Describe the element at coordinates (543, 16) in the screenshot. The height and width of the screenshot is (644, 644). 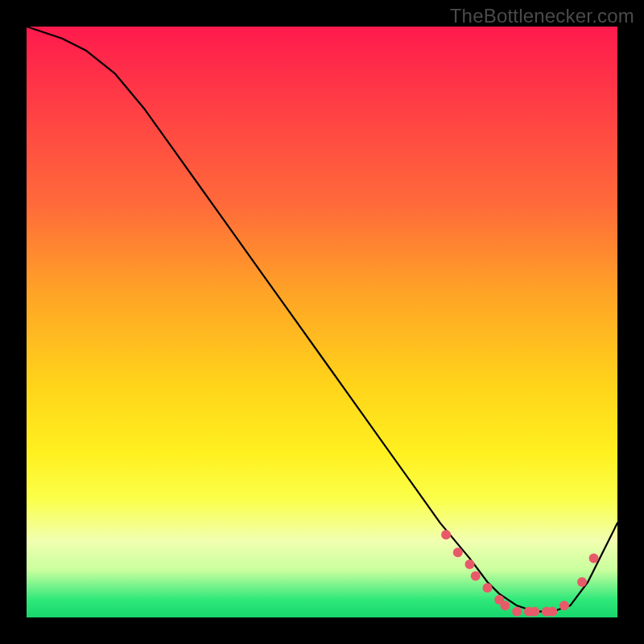
I see `watermark-text: TheBottlenecker.com` at that location.